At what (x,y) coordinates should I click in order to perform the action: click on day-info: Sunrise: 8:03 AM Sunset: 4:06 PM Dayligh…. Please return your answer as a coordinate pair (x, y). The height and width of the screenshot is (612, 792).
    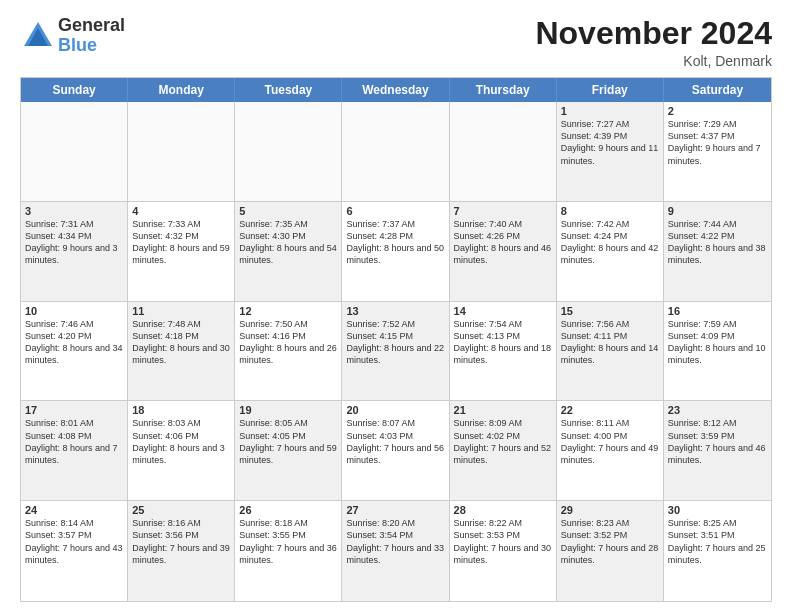
    Looking at the image, I should click on (181, 442).